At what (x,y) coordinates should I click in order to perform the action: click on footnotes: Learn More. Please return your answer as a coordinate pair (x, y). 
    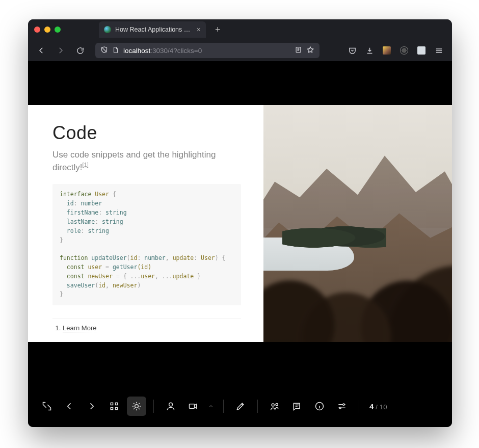
    Looking at the image, I should click on (147, 325).